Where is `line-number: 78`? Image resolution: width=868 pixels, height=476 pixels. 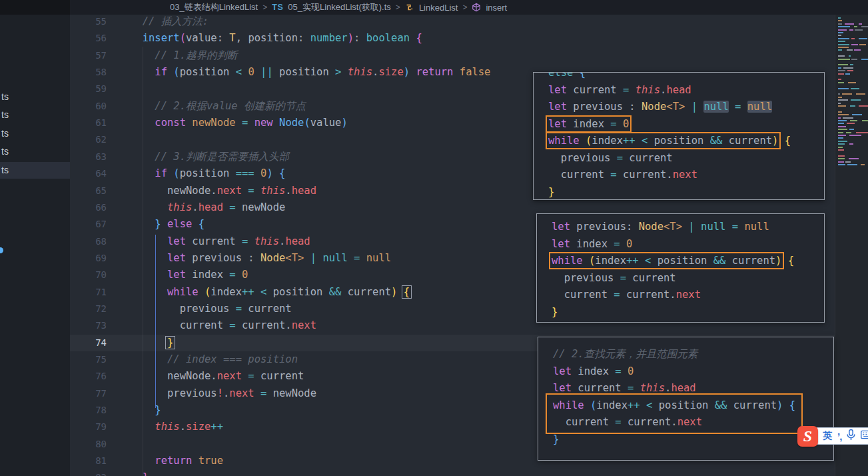
line-number: 78 is located at coordinates (88, 411).